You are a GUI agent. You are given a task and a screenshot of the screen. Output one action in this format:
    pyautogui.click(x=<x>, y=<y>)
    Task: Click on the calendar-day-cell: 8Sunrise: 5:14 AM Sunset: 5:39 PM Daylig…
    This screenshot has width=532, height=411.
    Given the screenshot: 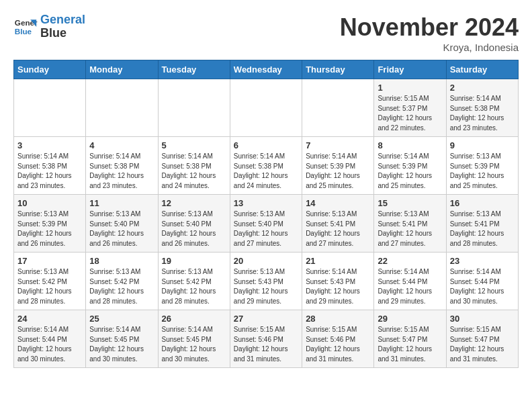 What is the action you would take?
    pyautogui.click(x=410, y=166)
    